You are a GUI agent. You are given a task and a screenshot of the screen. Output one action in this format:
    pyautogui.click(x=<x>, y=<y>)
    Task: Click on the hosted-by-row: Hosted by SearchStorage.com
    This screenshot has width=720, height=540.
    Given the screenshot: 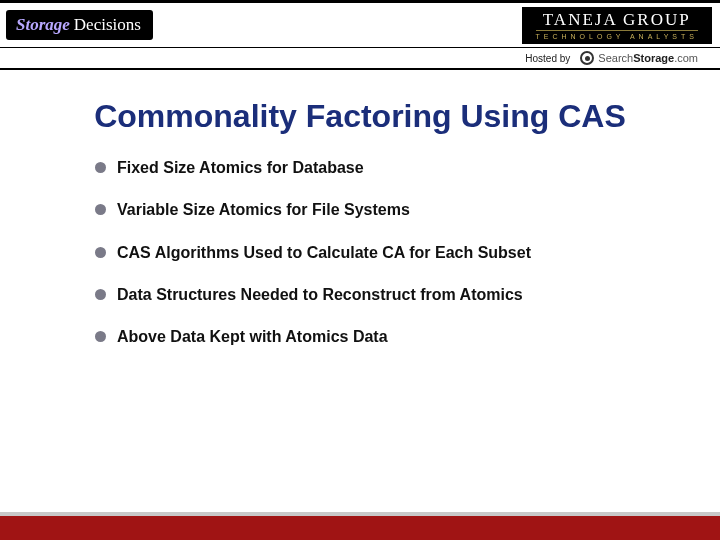 What is the action you would take?
    pyautogui.click(x=360, y=59)
    